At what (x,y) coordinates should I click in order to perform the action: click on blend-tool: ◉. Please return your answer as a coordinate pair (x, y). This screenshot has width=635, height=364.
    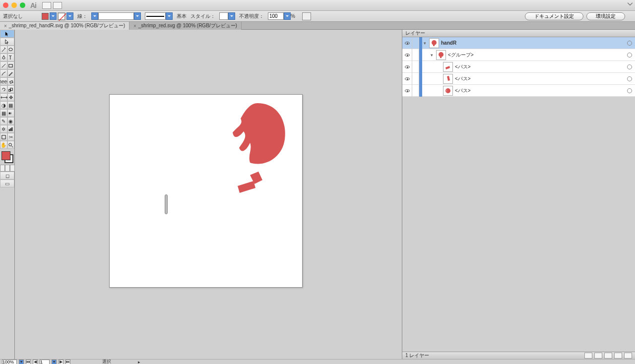
    Looking at the image, I should click on (11, 121).